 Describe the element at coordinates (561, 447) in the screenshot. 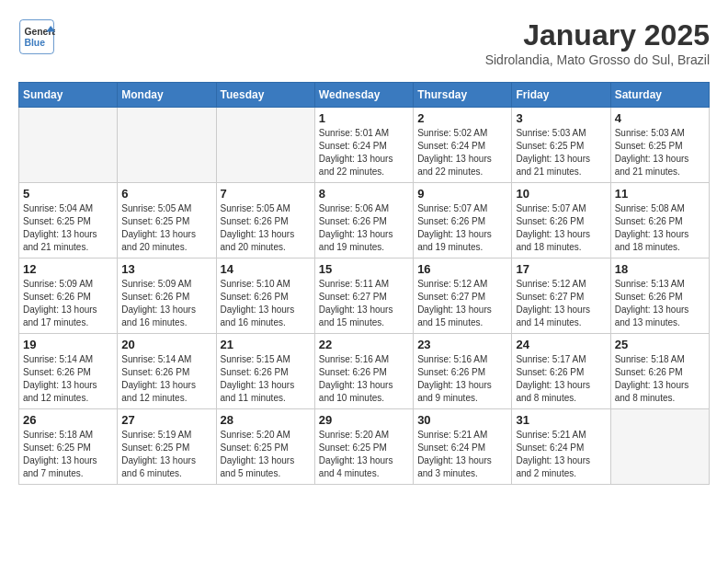

I see `calendar-cell: 31Sunrise: 5:21 AM Sunset: 6:24 PM Dayli…` at that location.